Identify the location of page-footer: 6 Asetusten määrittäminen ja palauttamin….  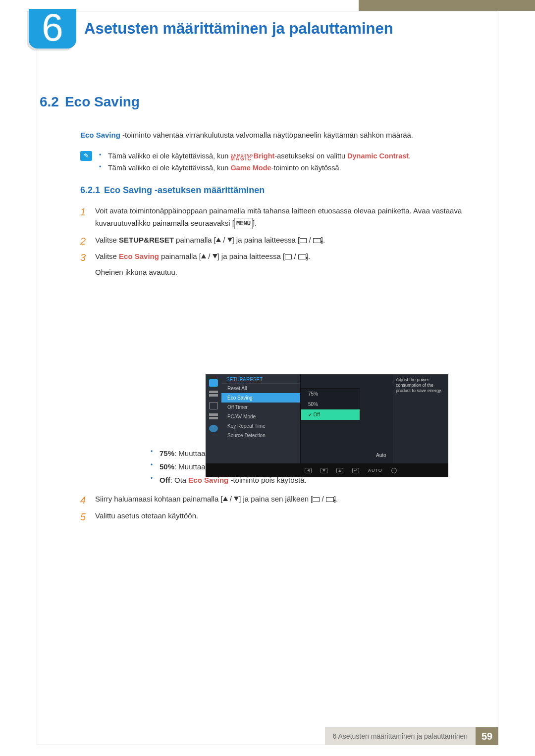
(268, 736).